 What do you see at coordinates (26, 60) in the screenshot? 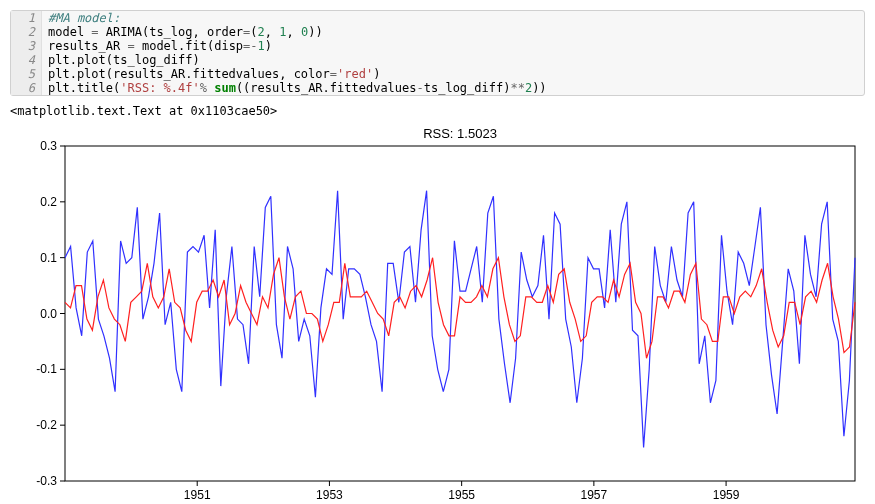
I see `line-number: 4` at bounding box center [26, 60].